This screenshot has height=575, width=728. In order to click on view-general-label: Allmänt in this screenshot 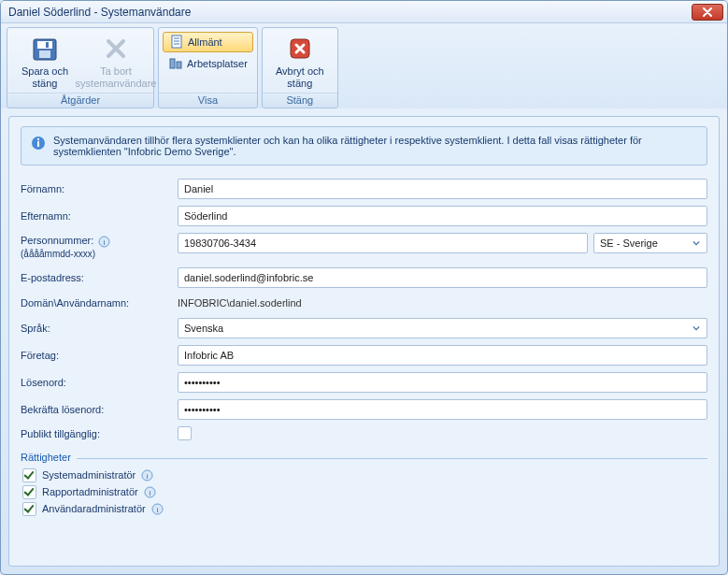, I will do `click(206, 42)`.